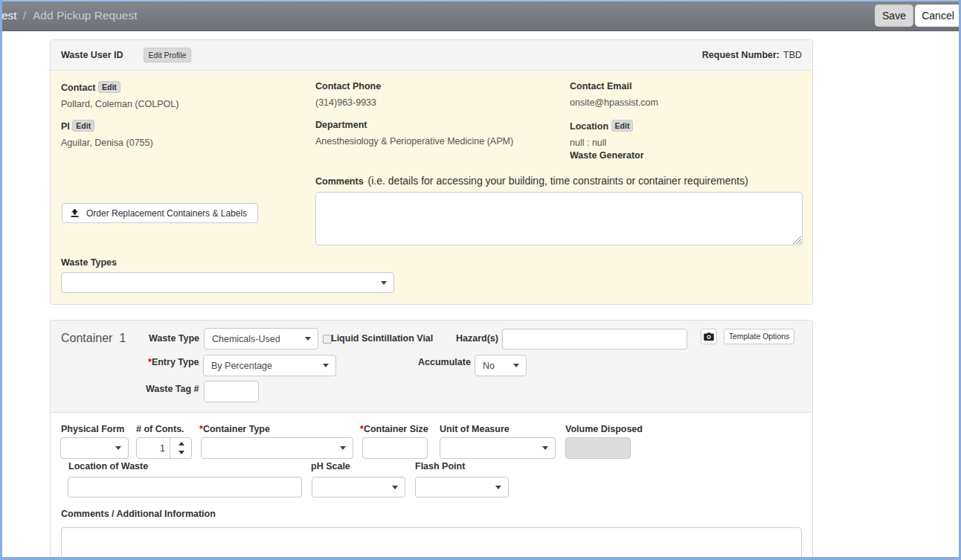 The height and width of the screenshot is (560, 961). I want to click on hazards-label: Hazard(s), so click(478, 339).